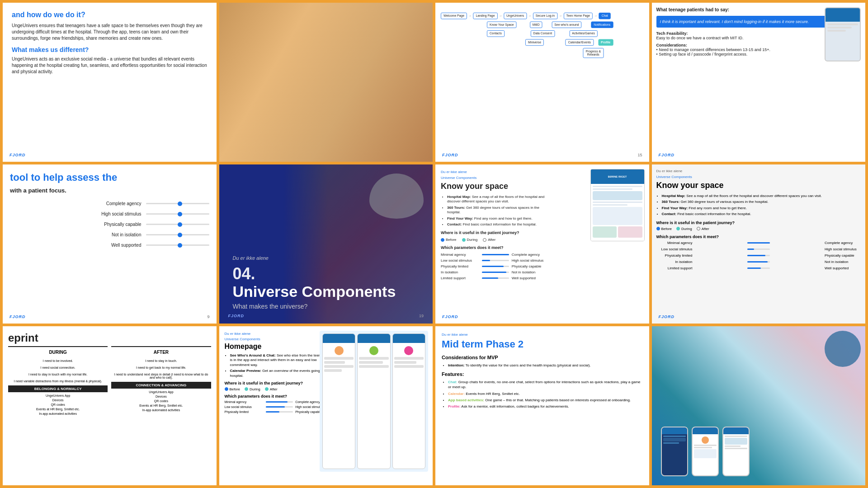 The height and width of the screenshot is (488, 868). What do you see at coordinates (110, 203) in the screenshot?
I see `slider-label-complete: Complete agency` at bounding box center [110, 203].